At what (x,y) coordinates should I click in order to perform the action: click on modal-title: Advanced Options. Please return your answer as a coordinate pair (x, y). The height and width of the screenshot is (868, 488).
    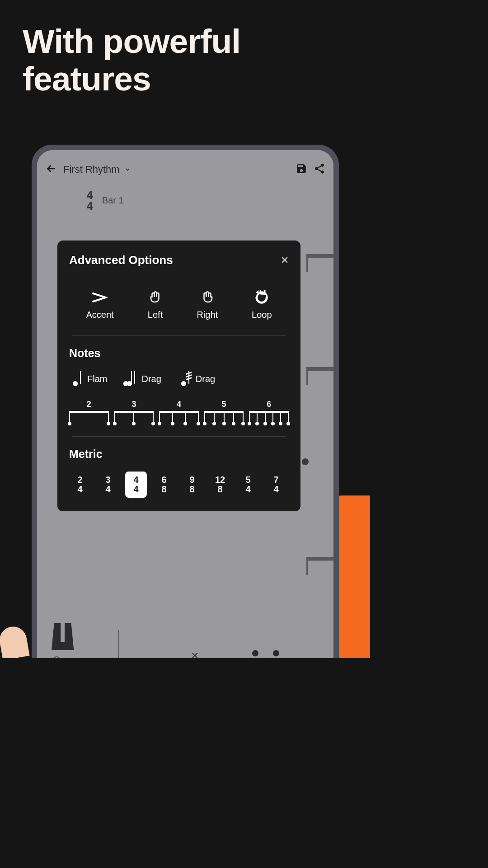
    Looking at the image, I should click on (121, 260).